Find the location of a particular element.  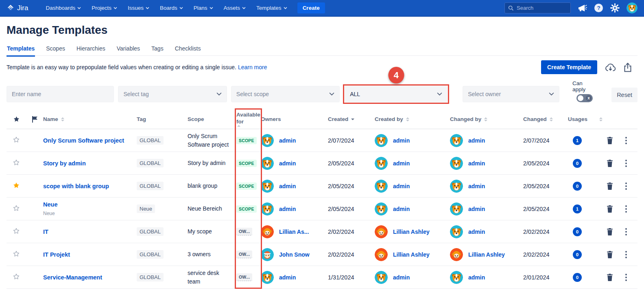

table-row: Only Scrum Software project GLOBAL Only … is located at coordinates (322, 141).